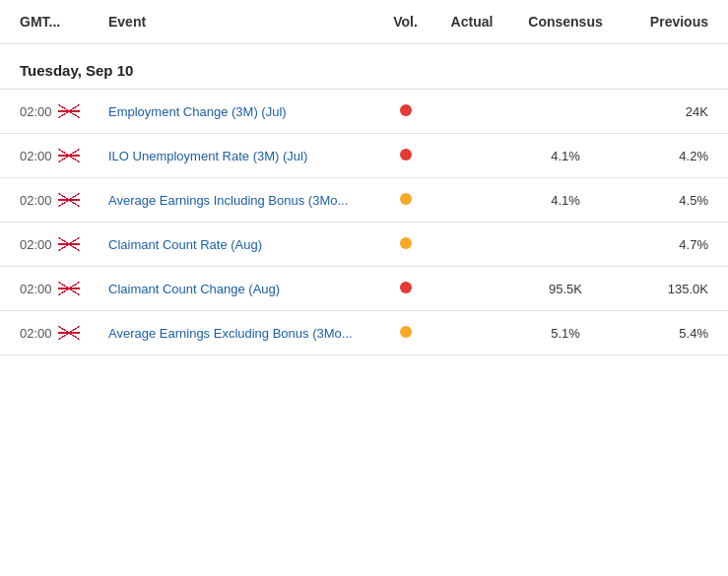 The height and width of the screenshot is (576, 728). I want to click on event-name: Claimant Count Rate (Aug), so click(243, 244).